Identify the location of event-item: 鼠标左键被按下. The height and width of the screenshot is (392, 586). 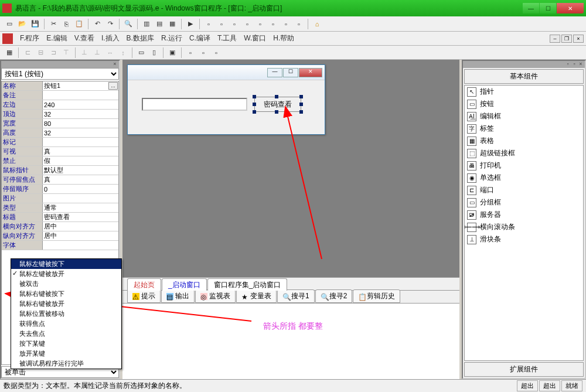
(66, 264).